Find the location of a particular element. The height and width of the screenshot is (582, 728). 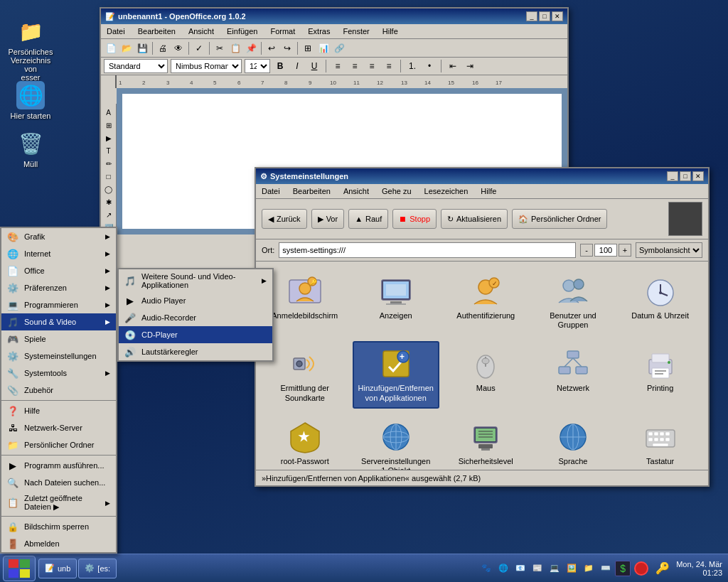

quick-launch-1: 🐾 is located at coordinates (486, 568).